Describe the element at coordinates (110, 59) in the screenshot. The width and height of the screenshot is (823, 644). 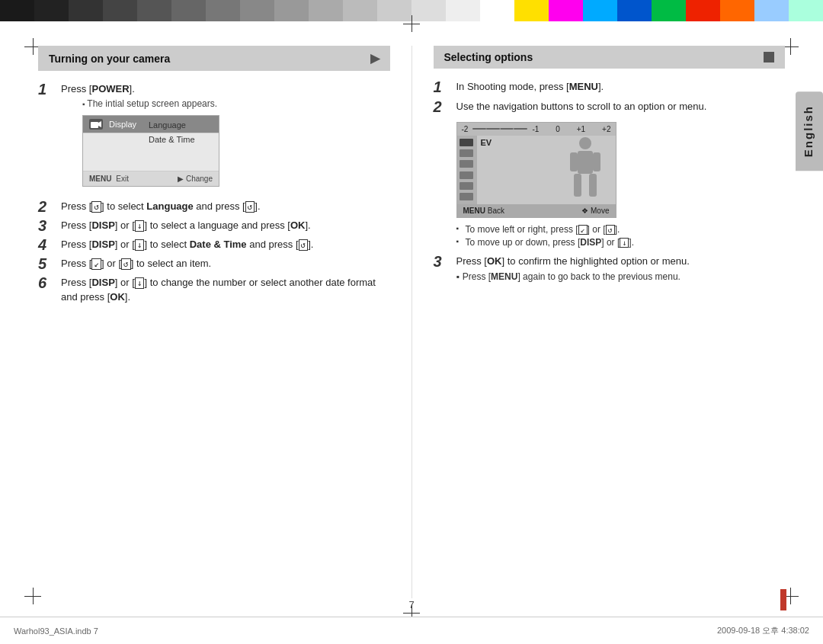
I see `left-section-title: Turning on your camera` at that location.